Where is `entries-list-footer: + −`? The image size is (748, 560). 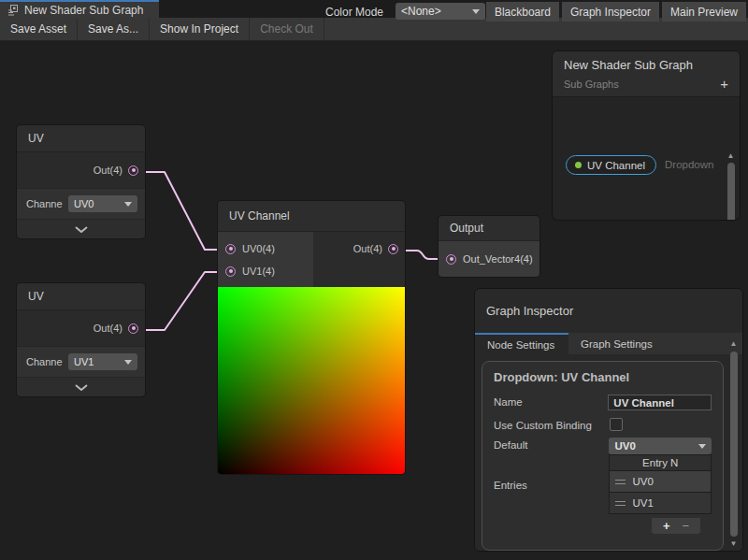 entries-list-footer: + − is located at coordinates (676, 525).